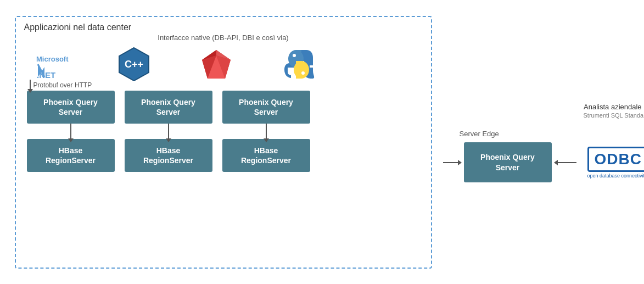 The image size is (644, 284). I want to click on ruby-icon, so click(216, 64).